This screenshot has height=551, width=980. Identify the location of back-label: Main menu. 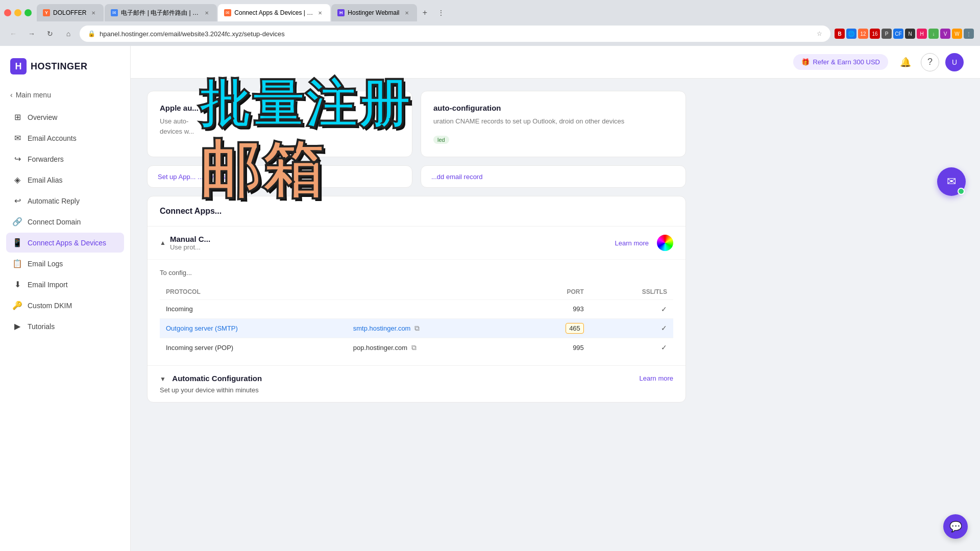
(34, 95).